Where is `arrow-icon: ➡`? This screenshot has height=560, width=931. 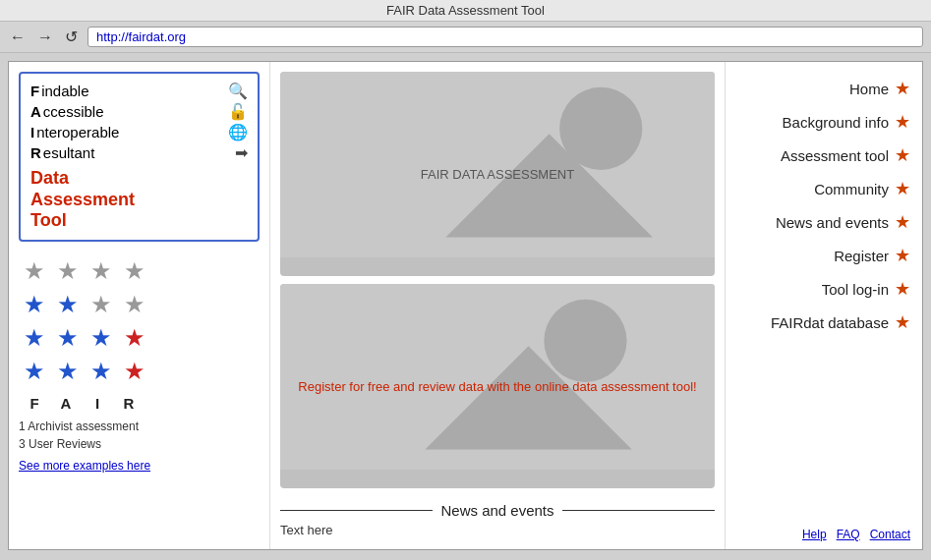
arrow-icon: ➡ is located at coordinates (242, 153).